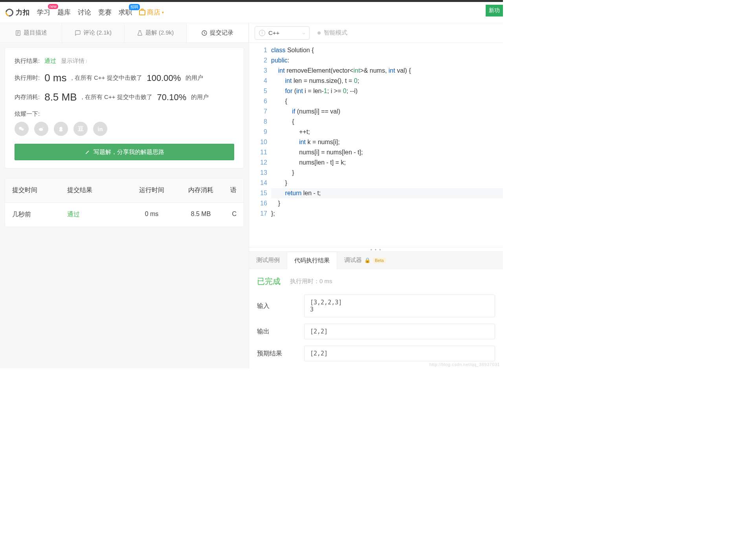 This screenshot has height=553, width=756. What do you see at coordinates (27, 78) in the screenshot?
I see `runtime-label: 执行用时:` at bounding box center [27, 78].